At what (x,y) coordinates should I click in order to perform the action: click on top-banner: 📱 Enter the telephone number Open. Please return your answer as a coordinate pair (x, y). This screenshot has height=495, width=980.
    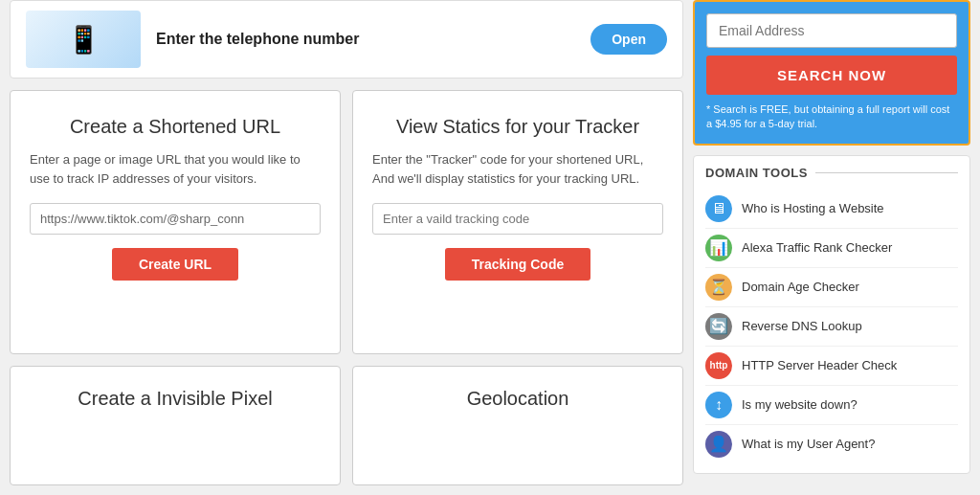
    Looking at the image, I should click on (346, 39).